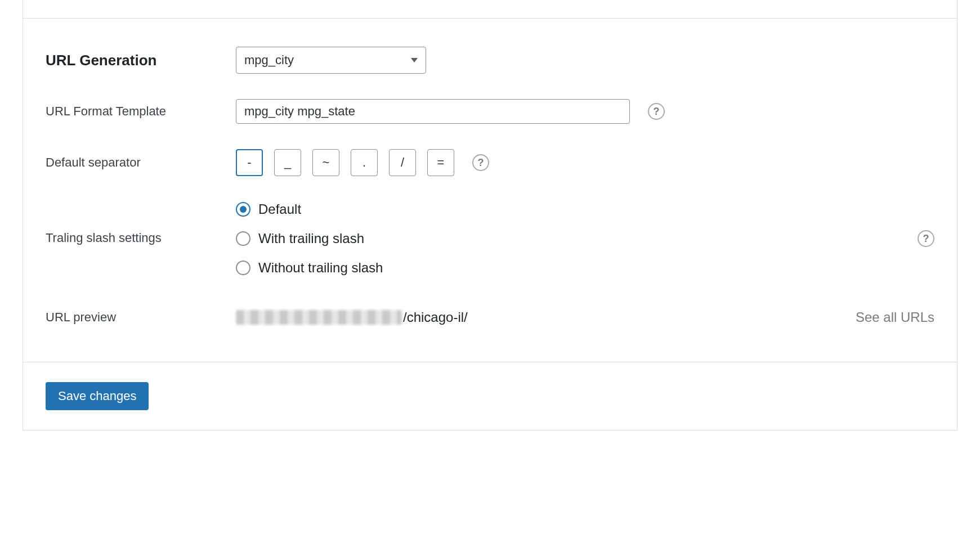 This screenshot has height=543, width=980. Describe the element at coordinates (243, 209) in the screenshot. I see `trailing-radio-default` at that location.